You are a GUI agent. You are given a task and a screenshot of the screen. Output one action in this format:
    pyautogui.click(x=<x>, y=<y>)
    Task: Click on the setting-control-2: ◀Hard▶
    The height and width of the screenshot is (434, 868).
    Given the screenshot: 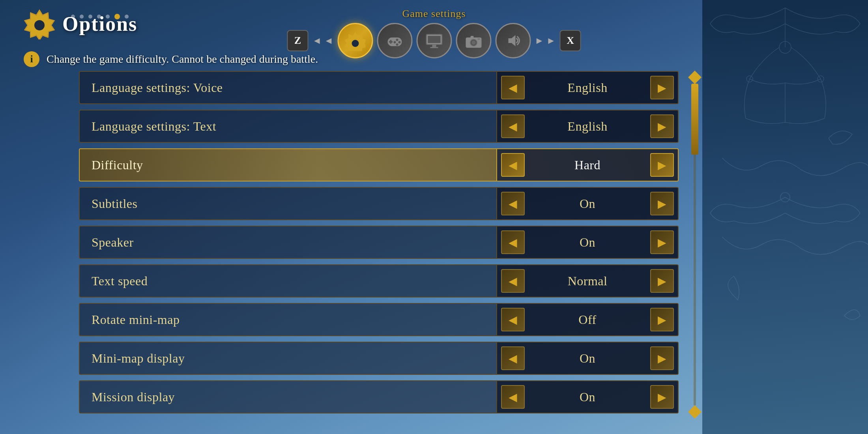 What is the action you would take?
    pyautogui.click(x=587, y=165)
    